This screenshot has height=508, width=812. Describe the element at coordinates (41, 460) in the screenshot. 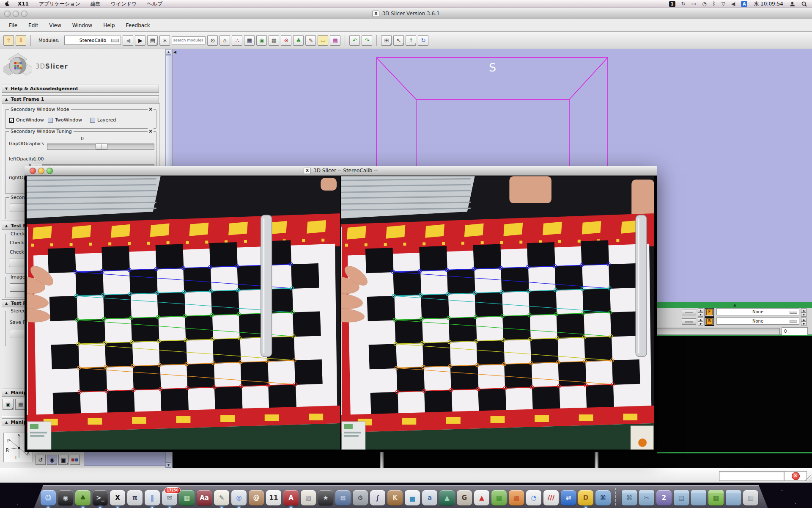

I see `rotate-view-button: ↺` at that location.